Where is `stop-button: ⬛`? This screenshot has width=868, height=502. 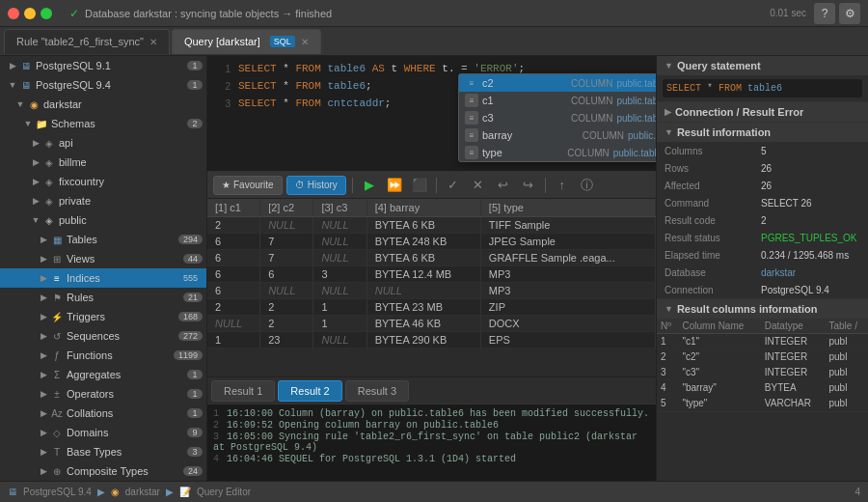 stop-button: ⬛ is located at coordinates (420, 185).